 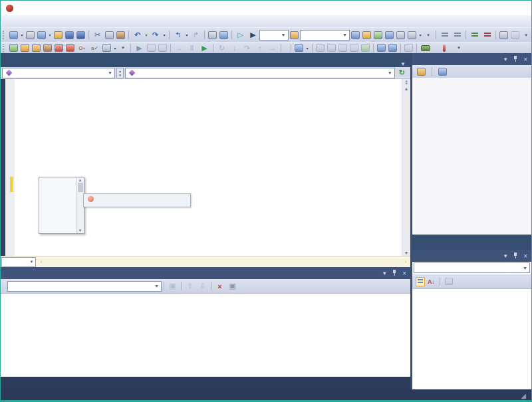 What do you see at coordinates (31, 35) in the screenshot?
I see `add-new-item-icon` at bounding box center [31, 35].